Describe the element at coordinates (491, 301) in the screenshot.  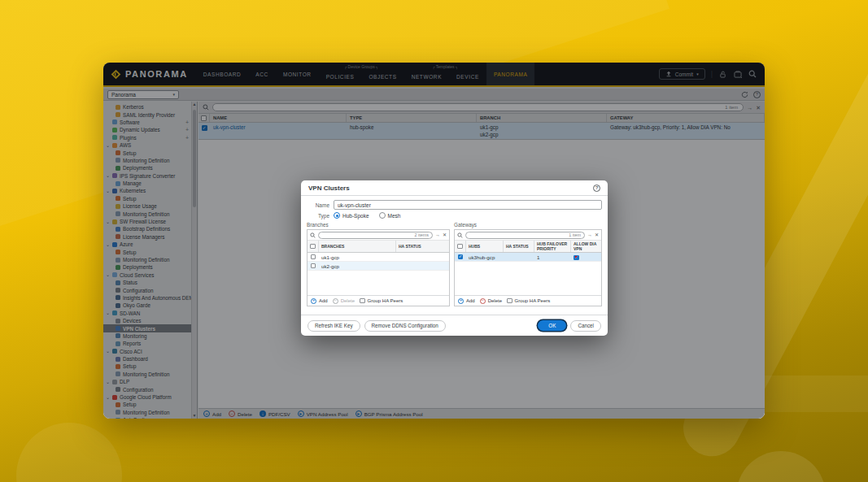
I see `gateways-delete-button: −Delete` at that location.